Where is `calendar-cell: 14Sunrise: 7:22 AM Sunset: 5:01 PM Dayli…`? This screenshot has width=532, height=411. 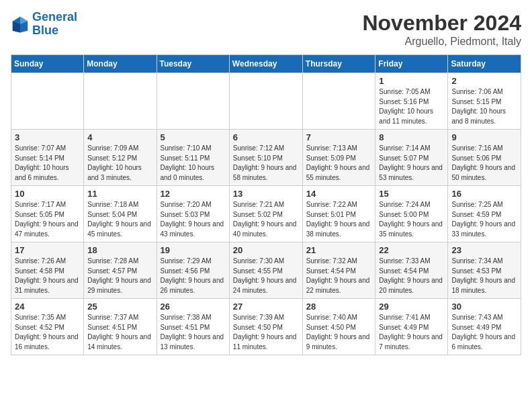
calendar-cell: 14Sunrise: 7:22 AM Sunset: 5:01 PM Dayli… is located at coordinates (339, 214).